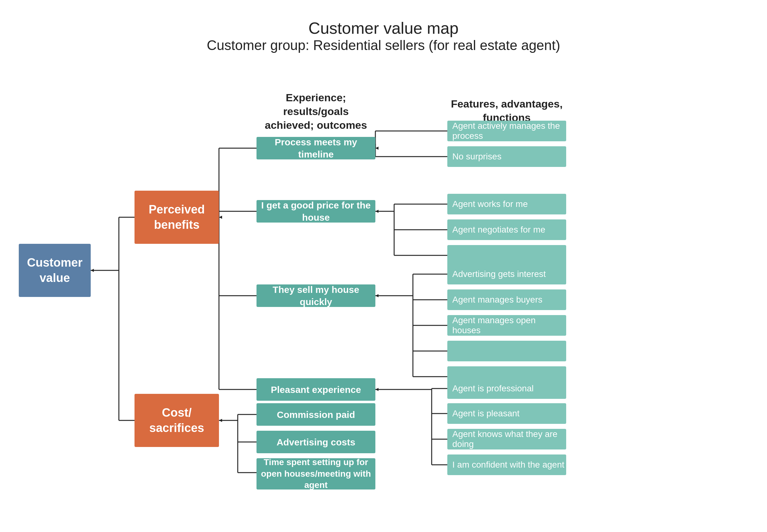 The width and height of the screenshot is (767, 532). What do you see at coordinates (316, 390) in the screenshot?
I see `outcome-pleasant-label: Pleasant experience` at bounding box center [316, 390].